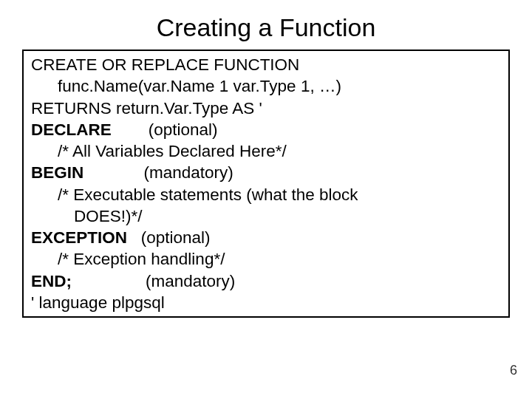 The image size is (532, 399). I want to click on code-line: BEGIN (mandatory), so click(266, 173).